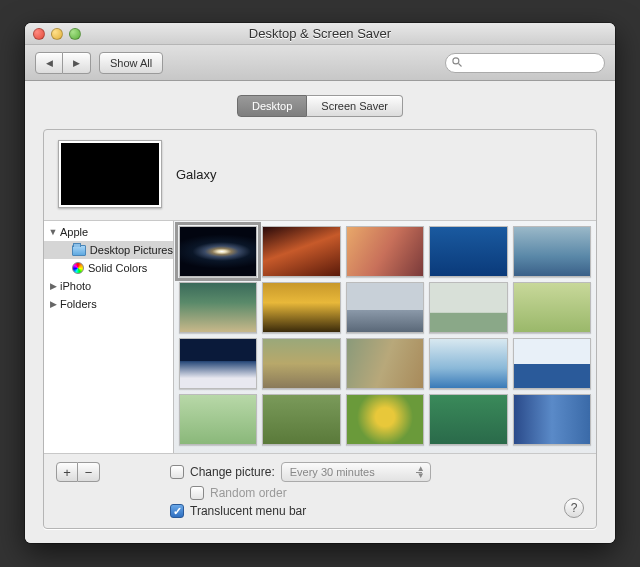  What do you see at coordinates (177, 472) in the screenshot?
I see `change-picture-checkbox` at bounding box center [177, 472].